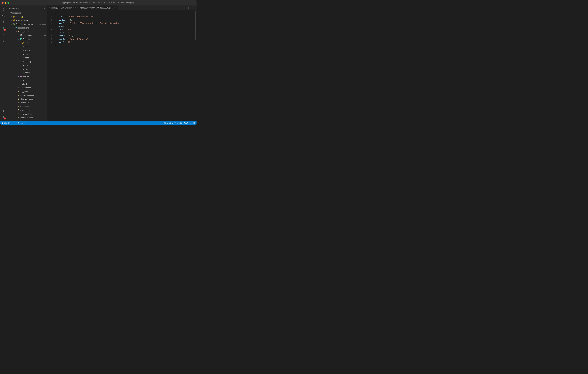  I want to click on app-body: 1 1 MONGODB ··· ▾ Connection, so click(98, 63).